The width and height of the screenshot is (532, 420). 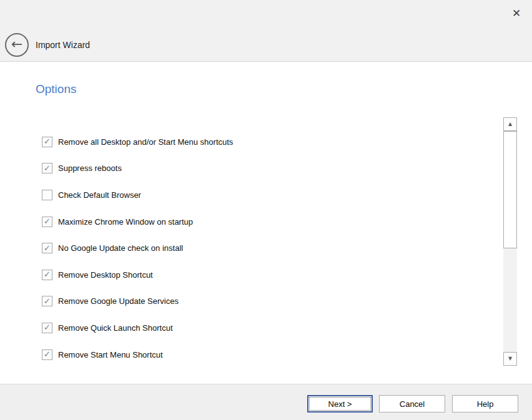 What do you see at coordinates (121, 248) in the screenshot?
I see `option-label: No Google Update check on install` at bounding box center [121, 248].